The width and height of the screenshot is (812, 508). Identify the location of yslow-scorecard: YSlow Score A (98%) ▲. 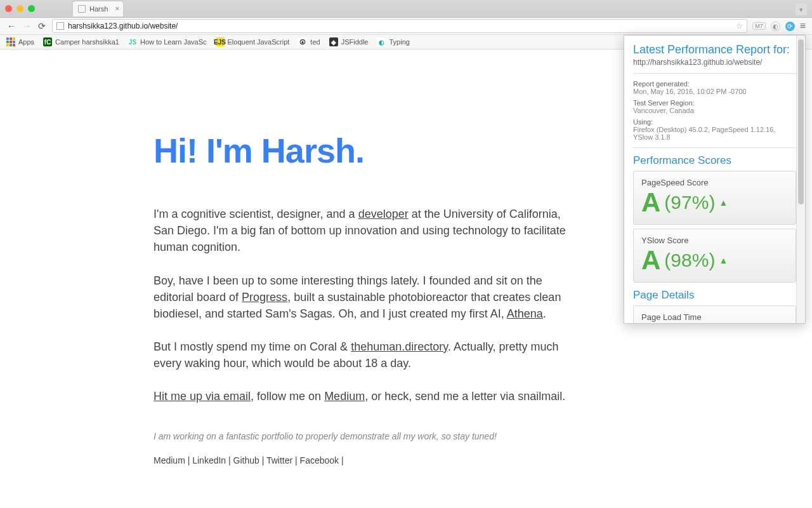
(714, 255).